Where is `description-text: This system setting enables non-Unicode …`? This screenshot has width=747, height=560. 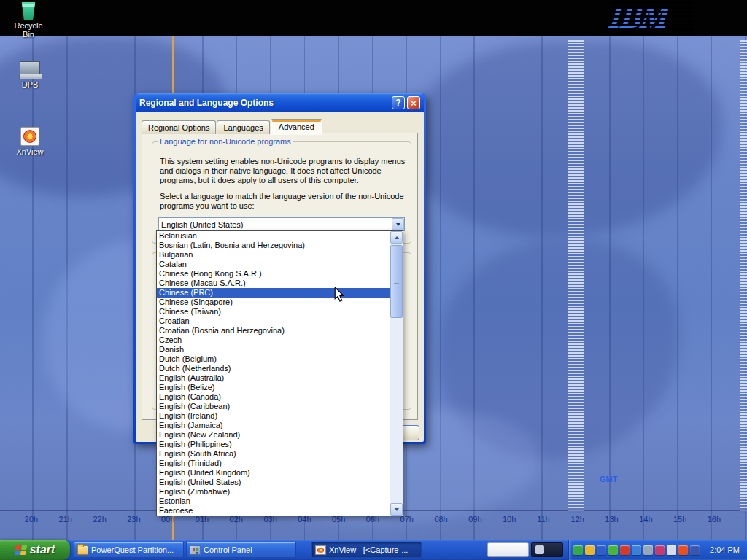 description-text: This system setting enables non-Unicode … is located at coordinates (283, 171).